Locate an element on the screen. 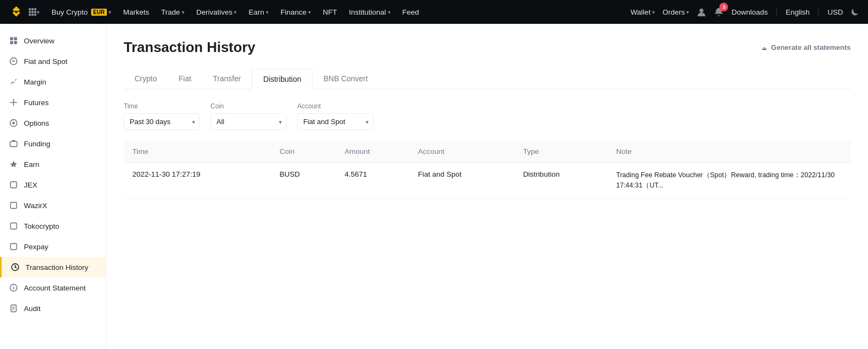 Image resolution: width=868 pixels, height=349 pixels. theme-toggle is located at coordinates (855, 12).